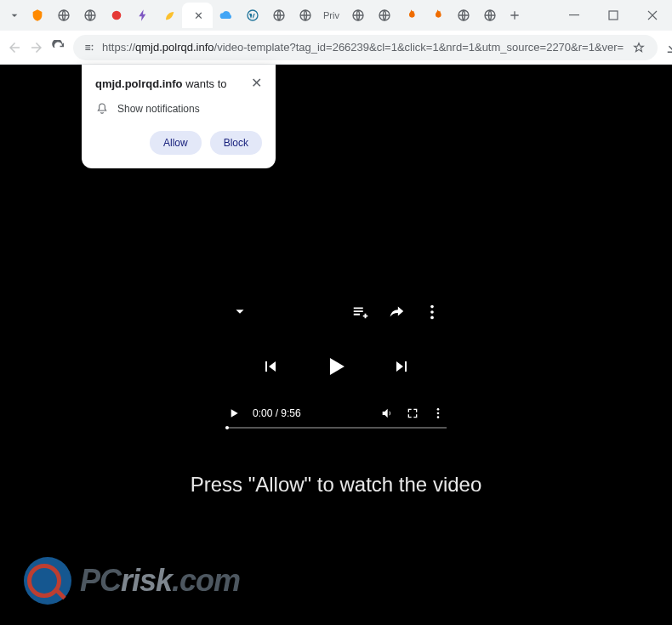 Image resolution: width=672 pixels, height=625 pixels. I want to click on play-small-icon, so click(234, 413).